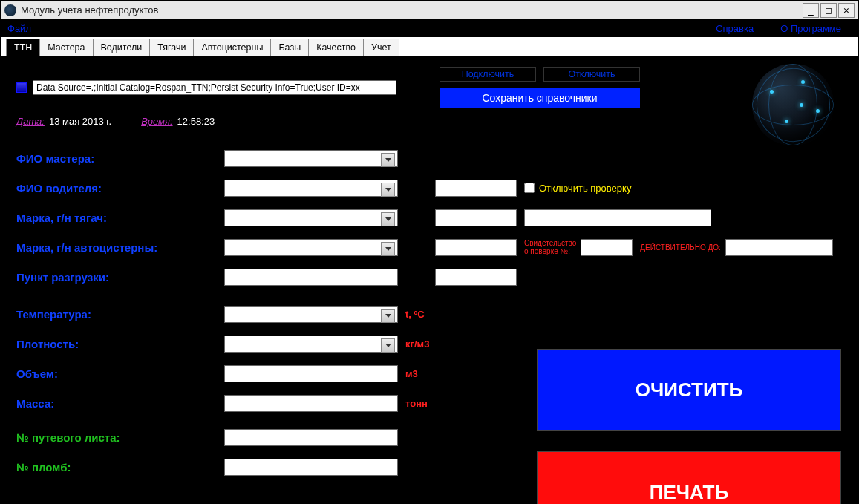 This screenshot has height=504, width=859. I want to click on label-unload: Пункт разгрузки:, so click(120, 278).